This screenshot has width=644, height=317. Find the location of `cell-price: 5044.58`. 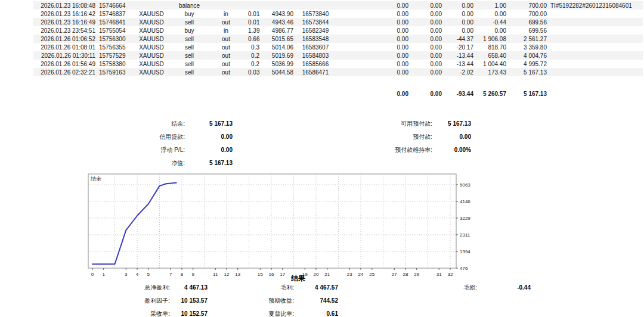

cell-price: 5044.58 is located at coordinates (278, 72).